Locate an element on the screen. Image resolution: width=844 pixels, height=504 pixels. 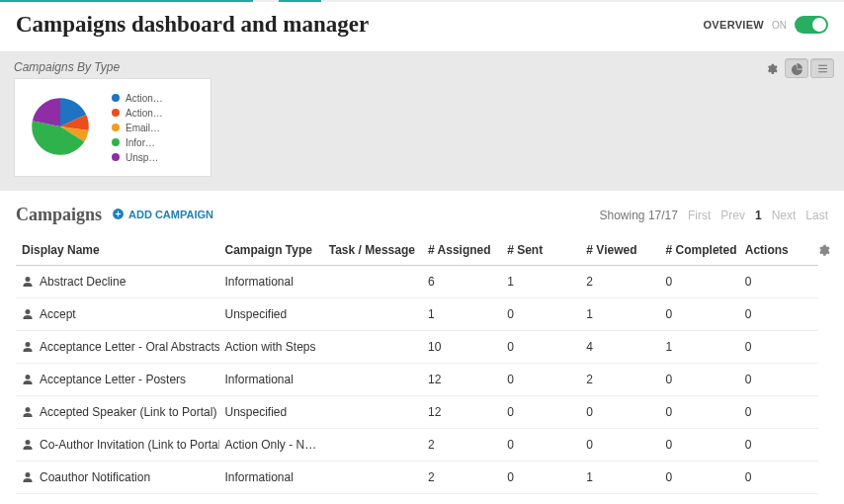
legend-label: Infor… is located at coordinates (140, 142).